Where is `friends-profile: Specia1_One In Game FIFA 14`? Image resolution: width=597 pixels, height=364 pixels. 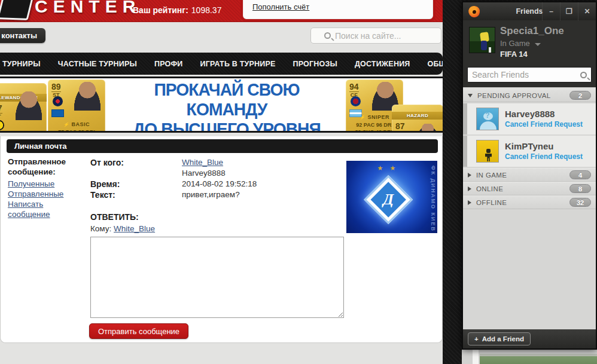
friends-profile: Specia1_One In Game FIFA 14 is located at coordinates (529, 42).